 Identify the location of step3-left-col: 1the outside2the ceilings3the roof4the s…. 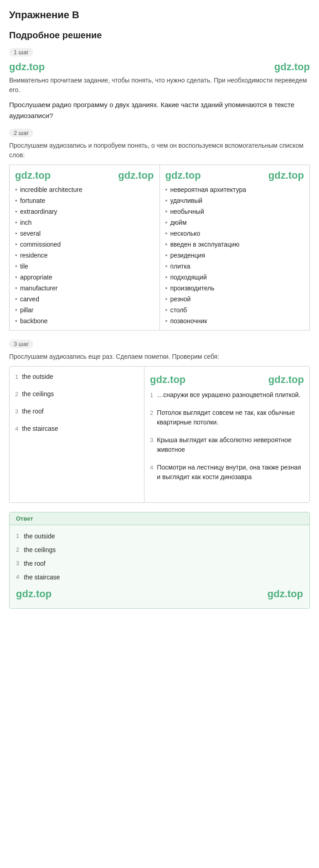
(77, 434).